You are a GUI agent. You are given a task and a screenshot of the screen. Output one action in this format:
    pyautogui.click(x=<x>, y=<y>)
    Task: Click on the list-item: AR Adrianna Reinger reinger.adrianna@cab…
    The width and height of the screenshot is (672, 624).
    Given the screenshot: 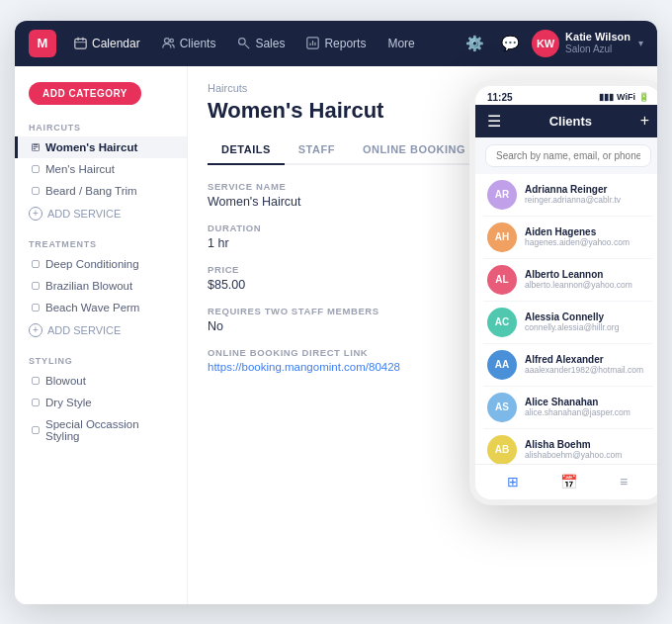 What is the action you would take?
    pyautogui.click(x=568, y=196)
    